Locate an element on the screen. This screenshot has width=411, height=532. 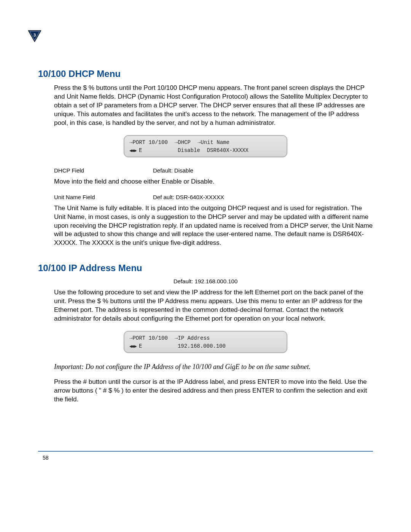
dhcp-instruction: Move into the field and choose either En… is located at coordinates (213, 182).